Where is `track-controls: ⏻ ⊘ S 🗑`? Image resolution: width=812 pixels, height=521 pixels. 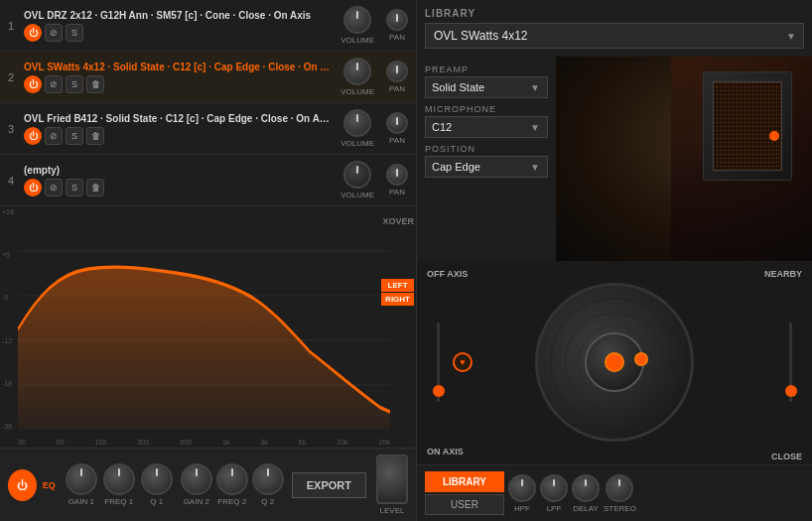
track-controls: ⏻ ⊘ S 🗑 is located at coordinates (179, 188).